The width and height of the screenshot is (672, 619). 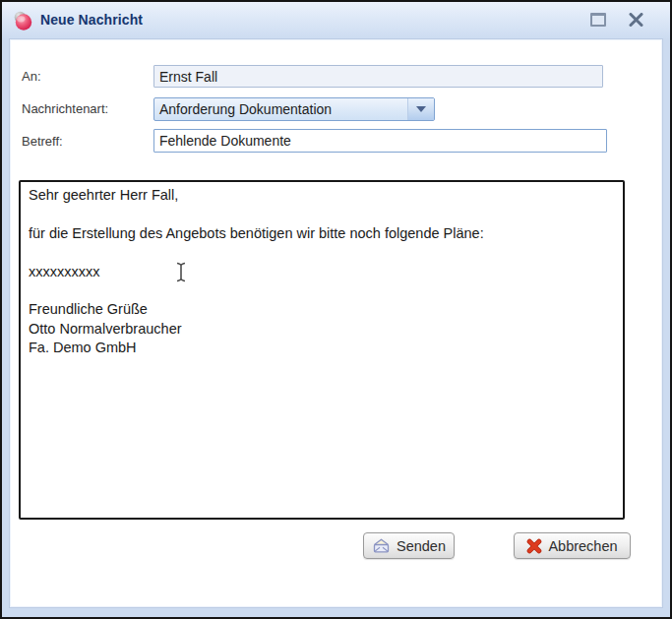 I want to click on maximize-button, so click(x=598, y=20).